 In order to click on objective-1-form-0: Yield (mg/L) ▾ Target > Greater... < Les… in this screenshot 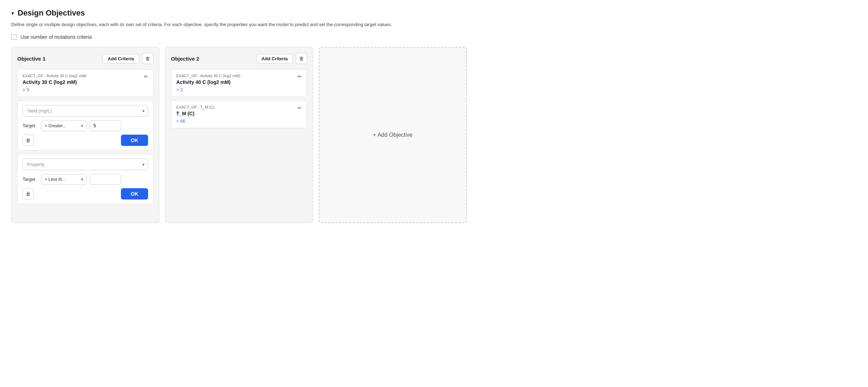, I will do `click(85, 125)`.